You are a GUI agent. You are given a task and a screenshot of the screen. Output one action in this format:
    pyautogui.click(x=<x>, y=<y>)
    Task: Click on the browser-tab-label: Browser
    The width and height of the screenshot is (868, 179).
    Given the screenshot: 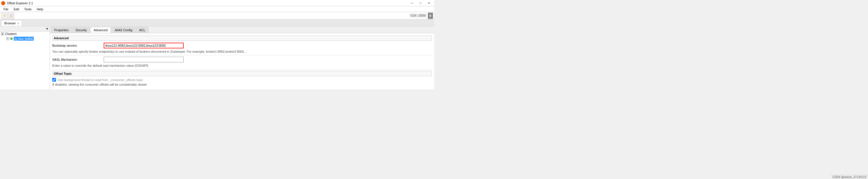 What is the action you would take?
    pyautogui.click(x=10, y=23)
    